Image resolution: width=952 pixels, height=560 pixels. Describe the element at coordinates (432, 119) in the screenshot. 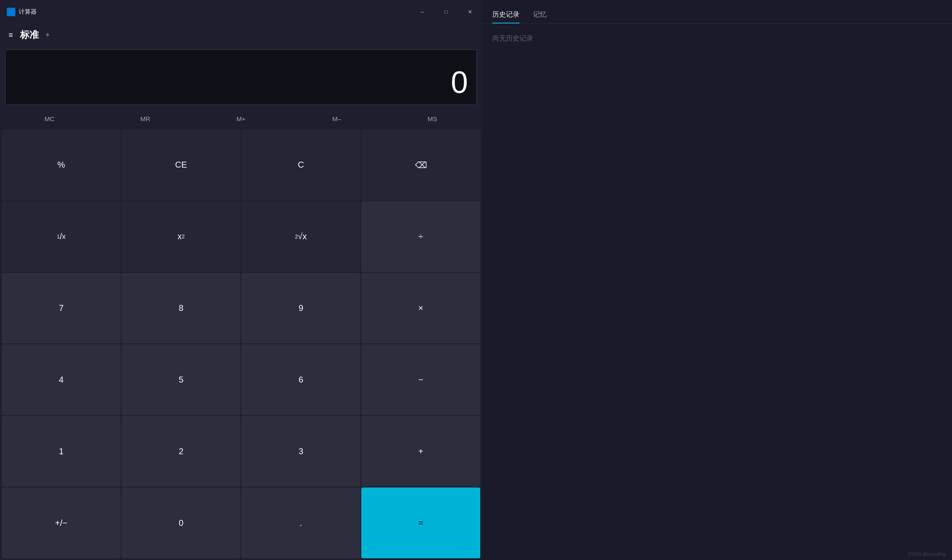

I see `ms-button: MS` at that location.